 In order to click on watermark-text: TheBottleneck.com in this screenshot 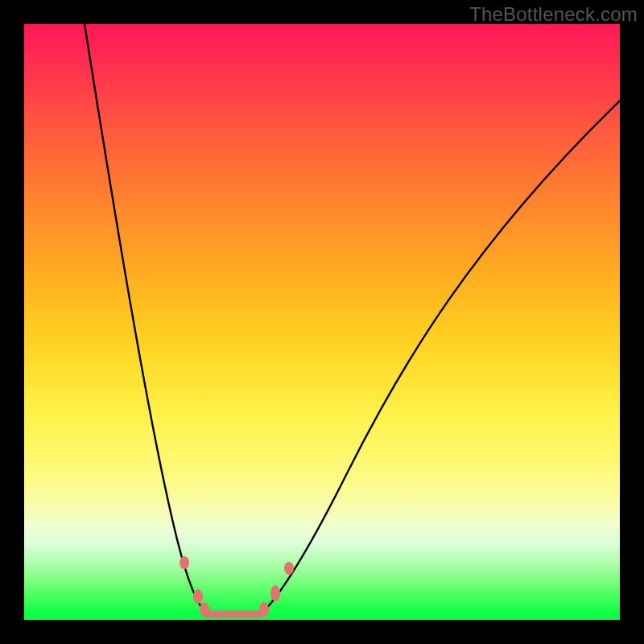, I will do `click(554, 14)`.